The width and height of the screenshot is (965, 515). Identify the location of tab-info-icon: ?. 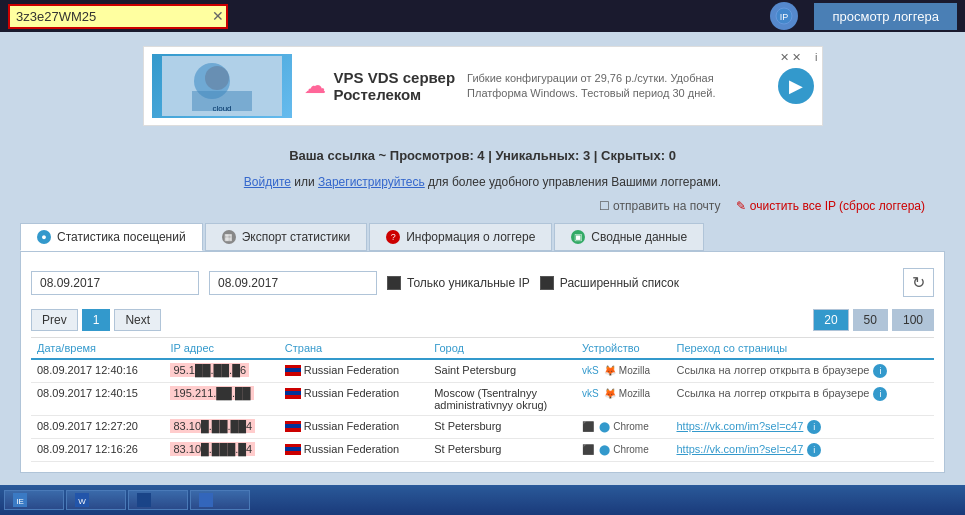
(393, 237).